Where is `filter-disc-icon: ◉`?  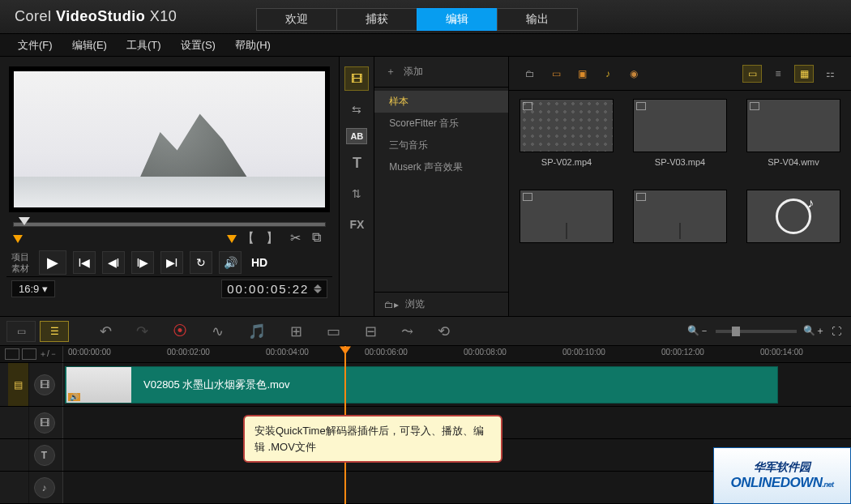 filter-disc-icon: ◉ is located at coordinates (634, 74).